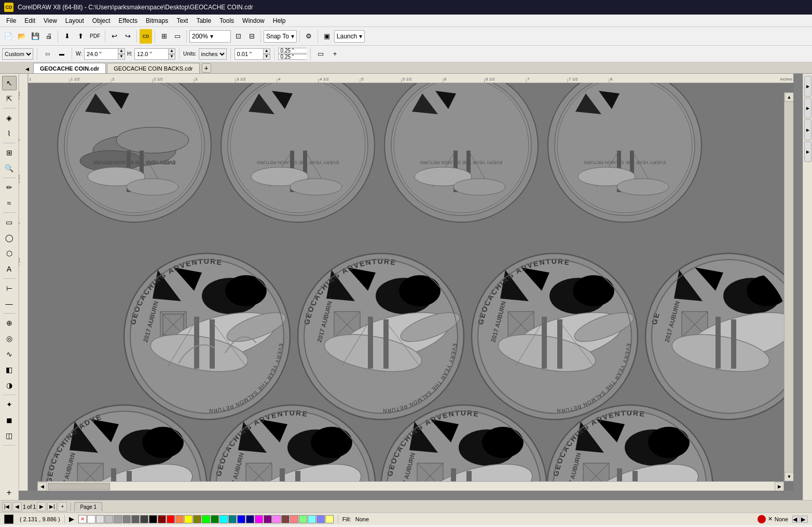 The image size is (812, 527). What do you see at coordinates (188, 519) in the screenshot?
I see `color-yellow` at bounding box center [188, 519].